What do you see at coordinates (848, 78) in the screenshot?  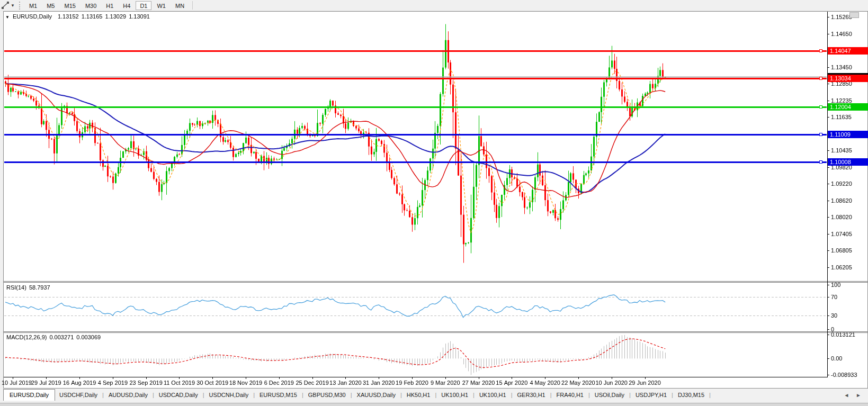 I see `resistance-lower-badge: 1.13034` at bounding box center [848, 78].